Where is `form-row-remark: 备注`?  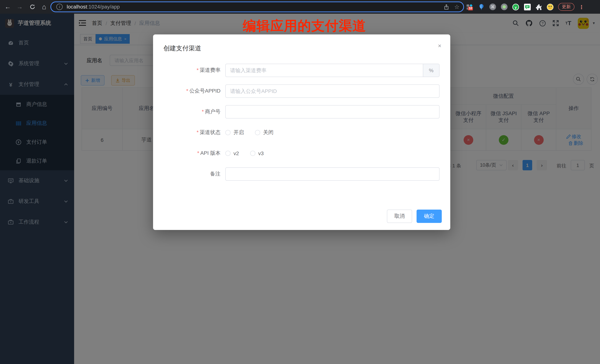 form-row-remark: 备注 is located at coordinates (298, 174).